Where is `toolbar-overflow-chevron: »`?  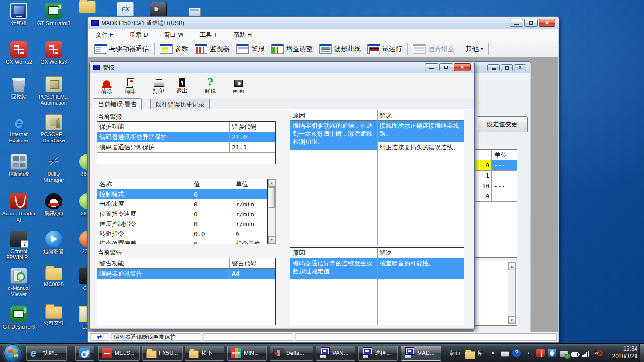 toolbar-overflow-chevron: » is located at coordinates (493, 353).